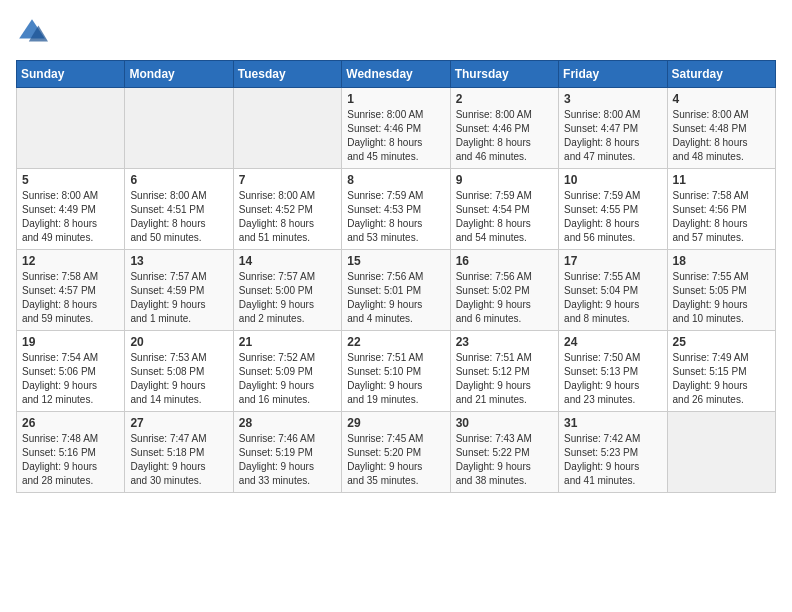 Image resolution: width=792 pixels, height=612 pixels. What do you see at coordinates (178, 180) in the screenshot?
I see `day-number: 6` at bounding box center [178, 180].